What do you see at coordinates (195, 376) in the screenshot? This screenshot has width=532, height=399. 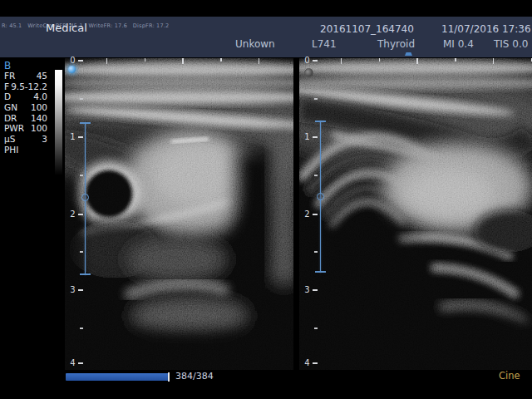 I see `cine-frame-counter: 384/384` at bounding box center [195, 376].